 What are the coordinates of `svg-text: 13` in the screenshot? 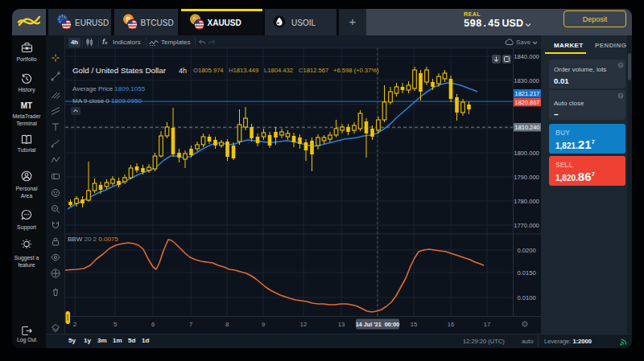 It's located at (341, 325).